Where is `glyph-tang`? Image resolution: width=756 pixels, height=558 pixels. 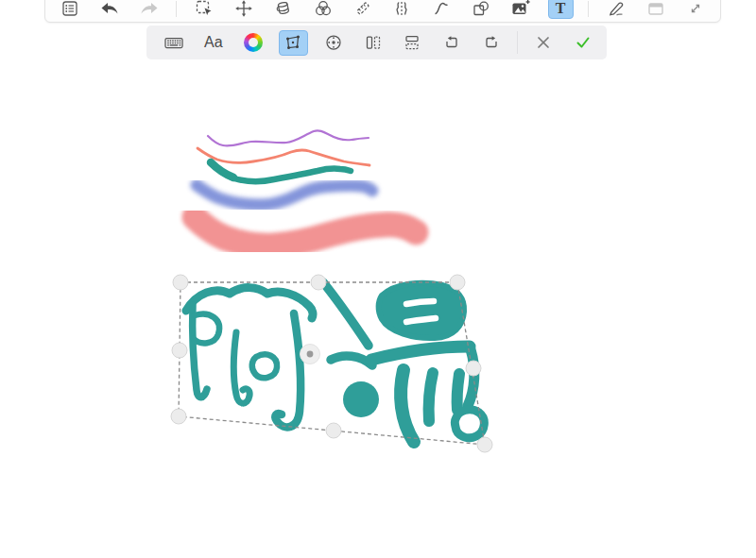 glyph-tang is located at coordinates (404, 363).